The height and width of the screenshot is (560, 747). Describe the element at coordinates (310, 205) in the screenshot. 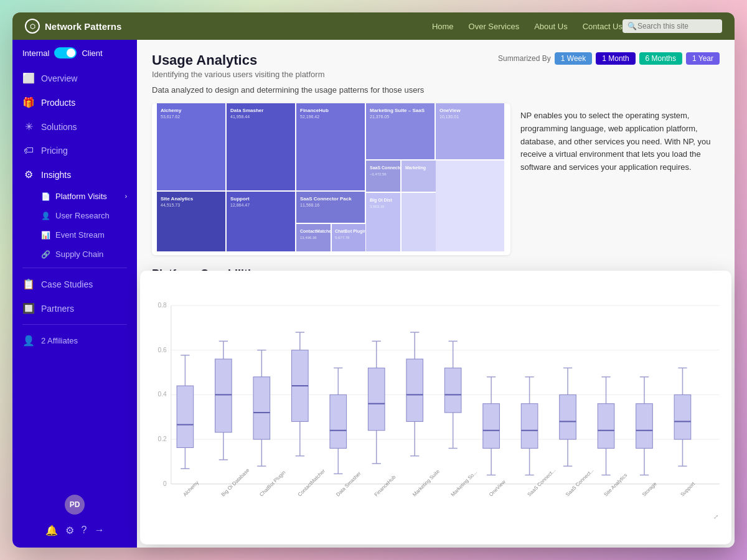

I see `svg-text: 11,568.16` at that location.